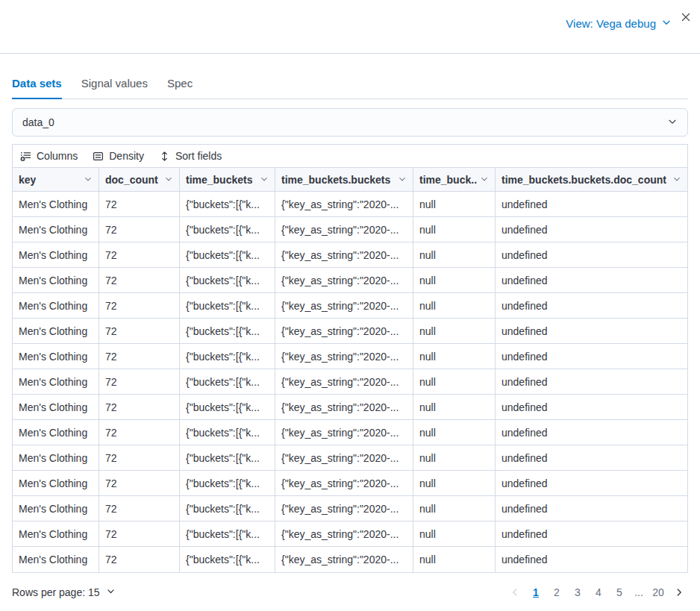 Image resolution: width=700 pixels, height=611 pixels. What do you see at coordinates (115, 88) in the screenshot?
I see `tab-signal-values: Signal values` at bounding box center [115, 88].